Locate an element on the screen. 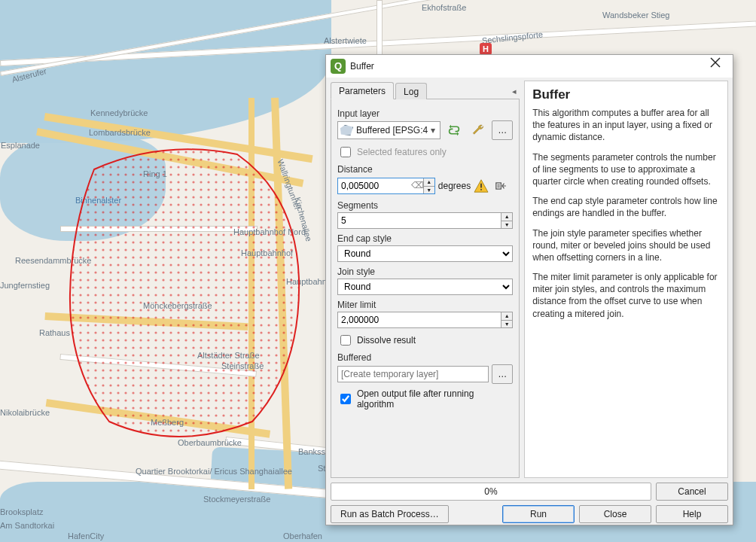  select-layer-button: … is located at coordinates (502, 130).